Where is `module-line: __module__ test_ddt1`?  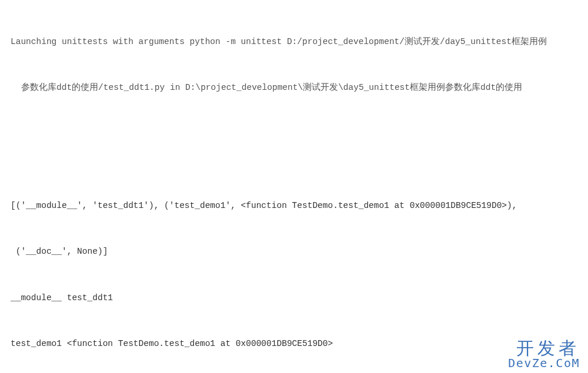 module-line: __module__ test_ddt1 is located at coordinates (297, 298).